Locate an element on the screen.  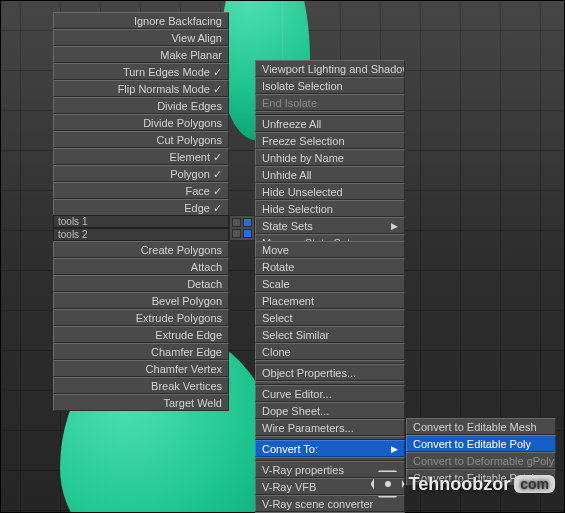
menu-item-label: Edge is located at coordinates (197, 208).